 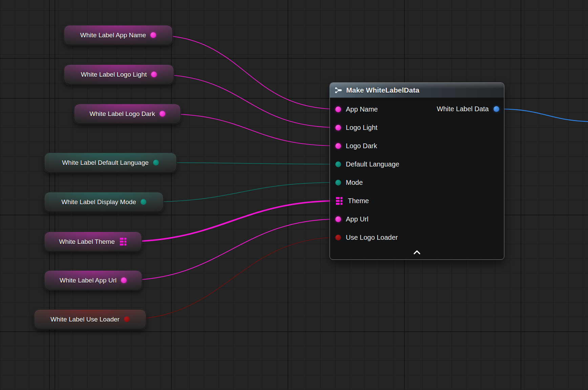 What do you see at coordinates (127, 114) in the screenshot?
I see `node-get-logo-dark: White Label Logo Dark` at bounding box center [127, 114].